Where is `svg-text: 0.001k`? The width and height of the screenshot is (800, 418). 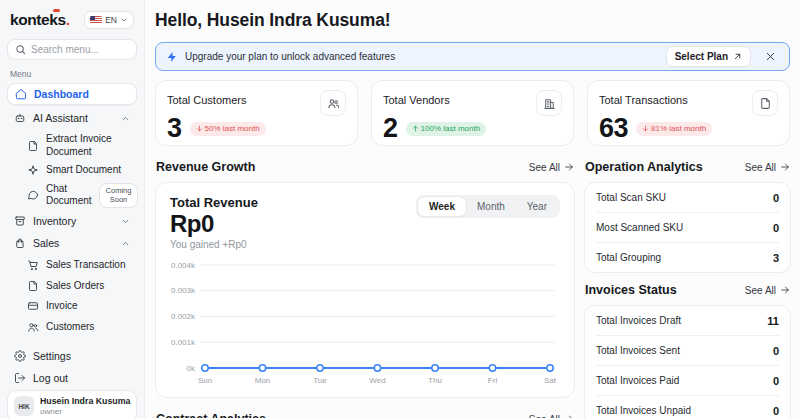
svg-text: 0.001k is located at coordinates (184, 342).